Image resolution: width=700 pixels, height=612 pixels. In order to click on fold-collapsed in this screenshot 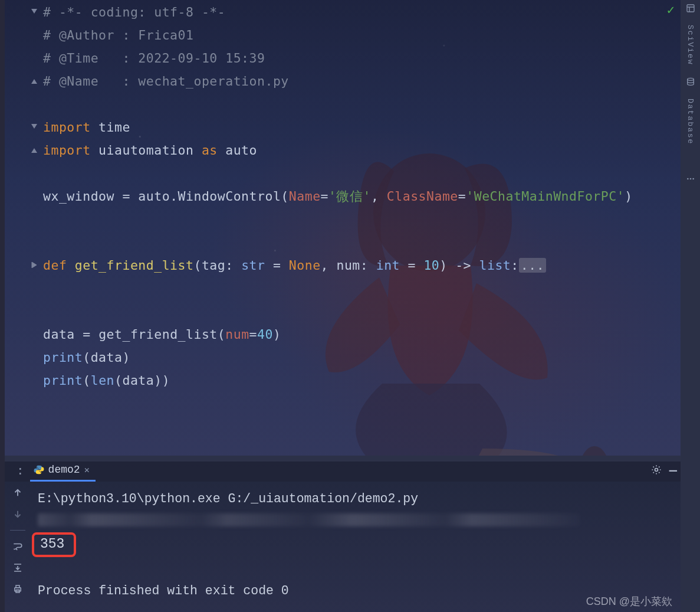, I will do `click(34, 267)`.